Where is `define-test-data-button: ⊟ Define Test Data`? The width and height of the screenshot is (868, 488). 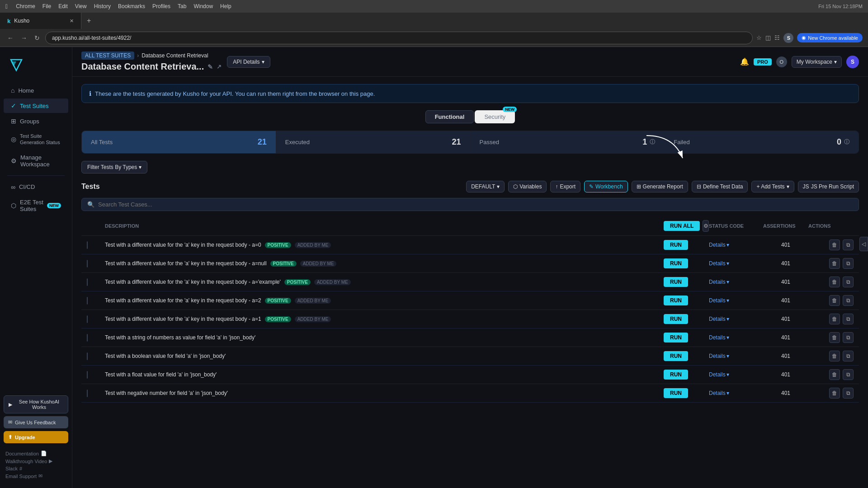 define-test-data-button: ⊟ Define Test Data is located at coordinates (720, 187).